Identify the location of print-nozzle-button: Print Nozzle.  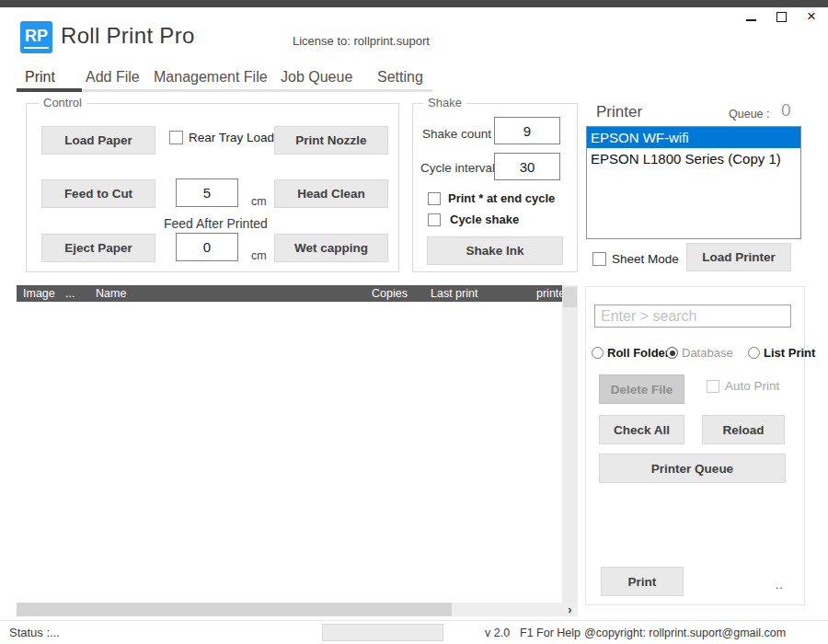
(331, 140).